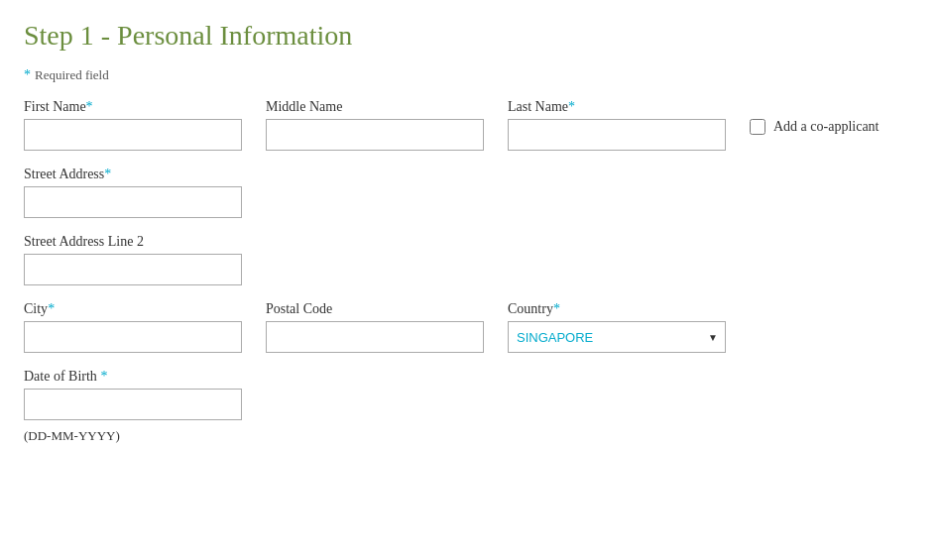 This screenshot has width=941, height=560. I want to click on last-name-required-star: *, so click(571, 107).